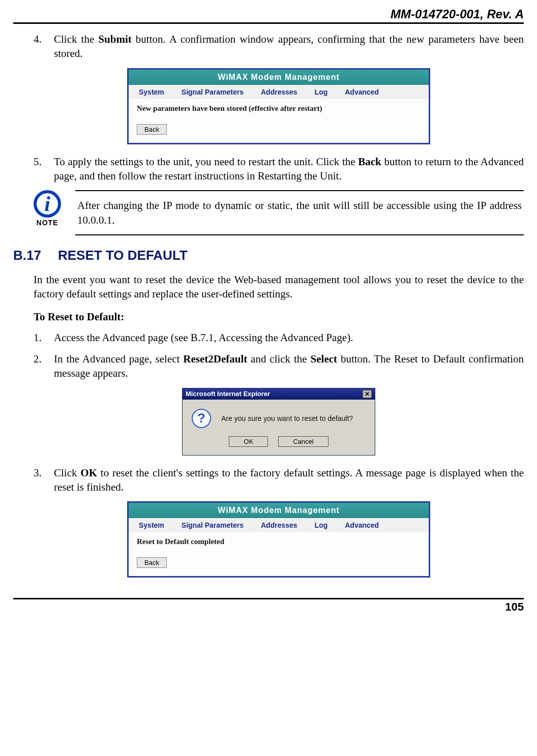 This screenshot has height=756, width=537. What do you see at coordinates (44, 169) in the screenshot?
I see `step5-number: 5.` at bounding box center [44, 169].